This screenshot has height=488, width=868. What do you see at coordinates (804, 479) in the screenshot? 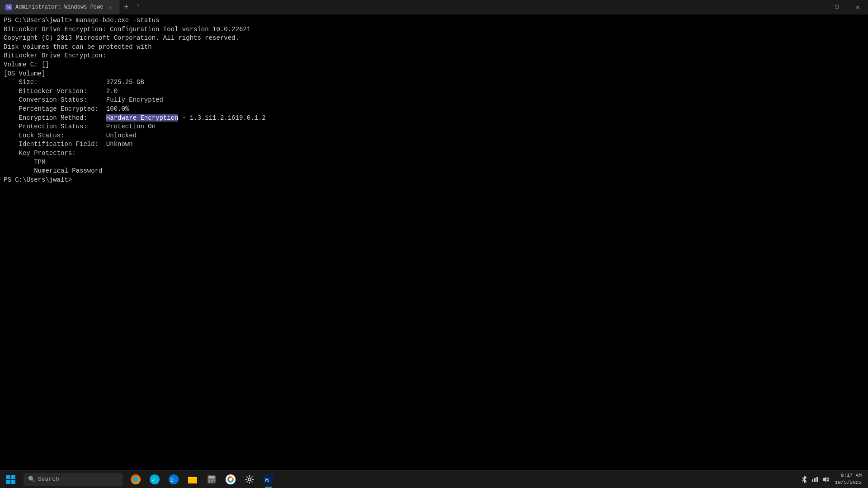
I see `bluetooth-icon` at bounding box center [804, 479].